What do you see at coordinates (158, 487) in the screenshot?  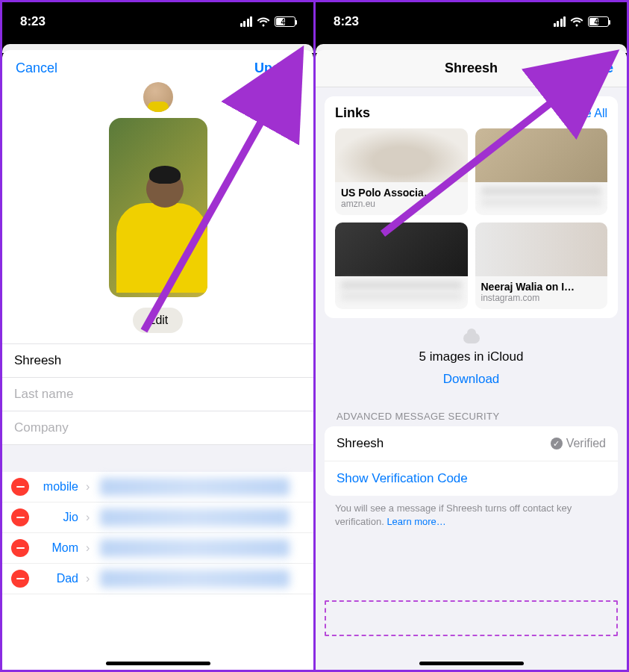 I see `phone-row: mobile ›` at bounding box center [158, 487].